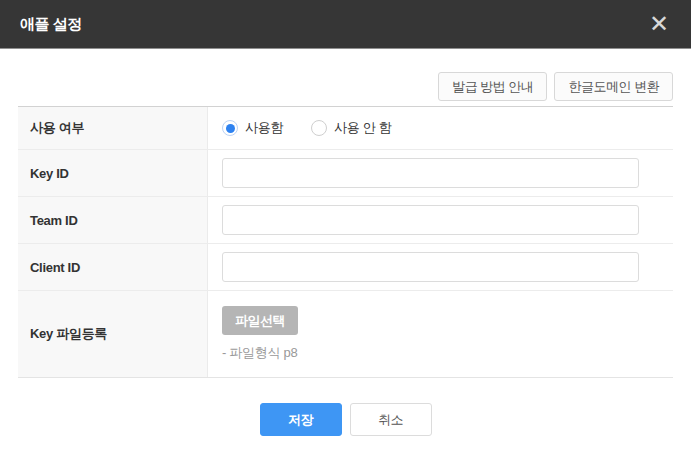 This screenshot has height=450, width=691. Describe the element at coordinates (440, 334) in the screenshot. I see `key-file-content: 파일선택 - 파일형식 p8` at that location.